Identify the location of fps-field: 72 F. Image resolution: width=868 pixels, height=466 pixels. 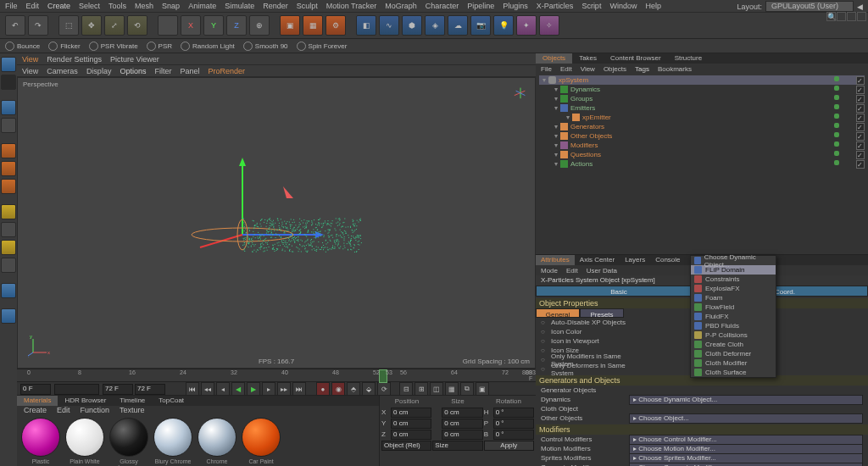
(150, 390).